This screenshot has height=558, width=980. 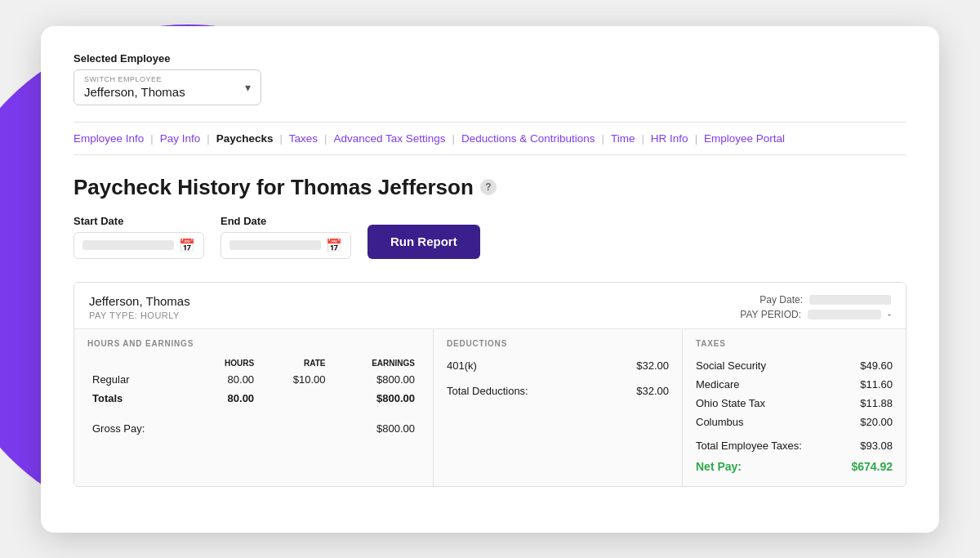 What do you see at coordinates (794, 443) in the screenshot?
I see `total-employee-taxes-row: Total Employee Taxes: $93.08` at bounding box center [794, 443].